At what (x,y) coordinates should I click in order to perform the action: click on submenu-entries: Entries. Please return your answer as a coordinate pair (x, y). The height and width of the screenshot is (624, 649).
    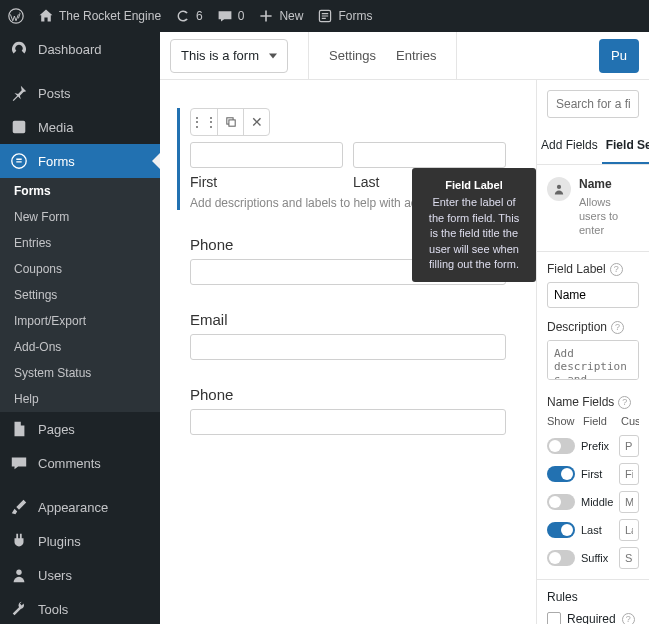
    Looking at the image, I should click on (80, 243).